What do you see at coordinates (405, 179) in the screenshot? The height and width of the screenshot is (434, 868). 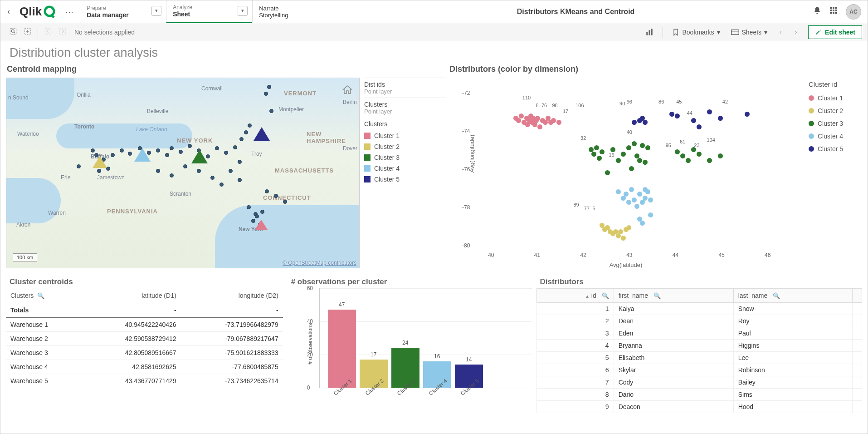 I see `legend-item-5: Cluster 5` at bounding box center [405, 179].